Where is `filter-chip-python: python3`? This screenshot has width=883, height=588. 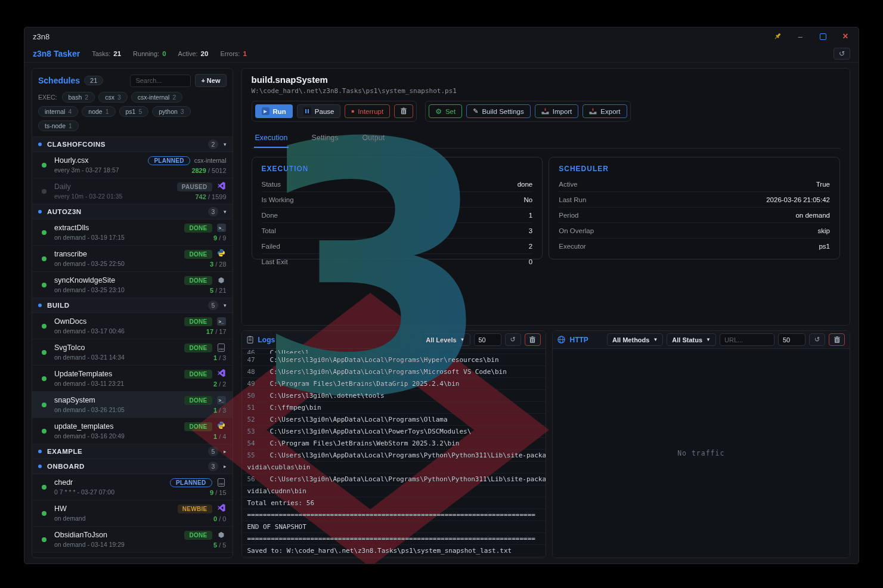
filter-chip-python: python3 is located at coordinates (171, 112).